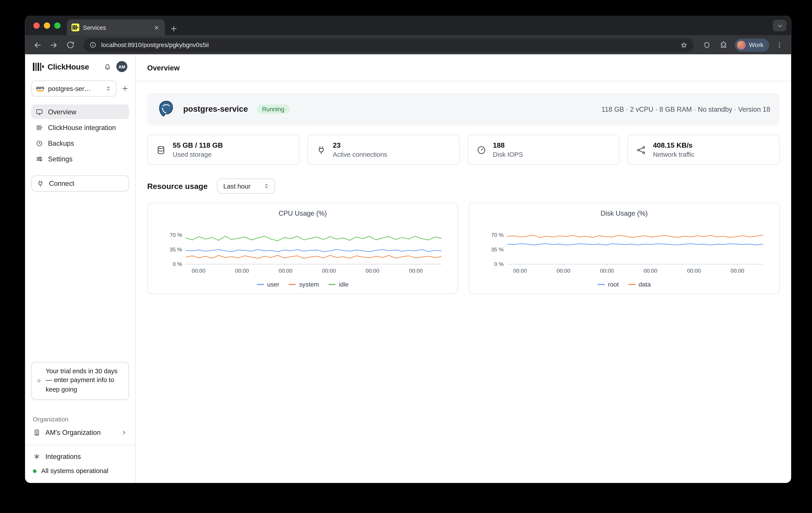 The image size is (812, 513). What do you see at coordinates (70, 45) in the screenshot?
I see `reload-button` at bounding box center [70, 45].